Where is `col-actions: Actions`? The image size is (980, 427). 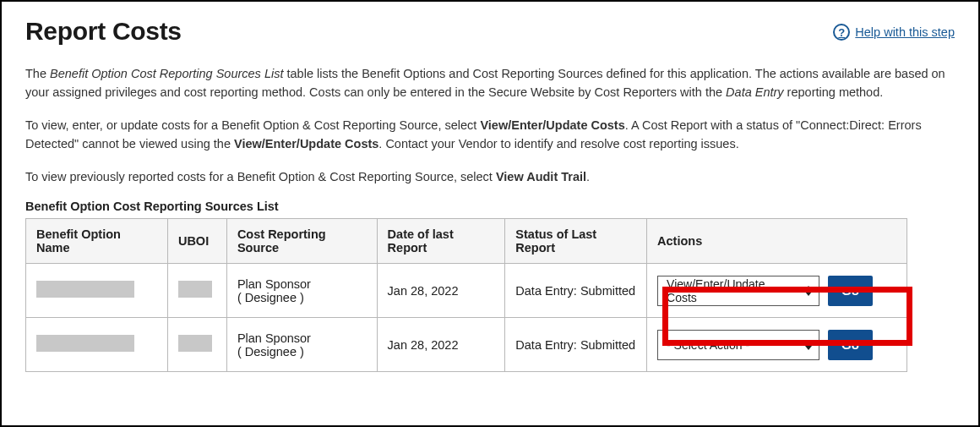 col-actions: Actions is located at coordinates (777, 242).